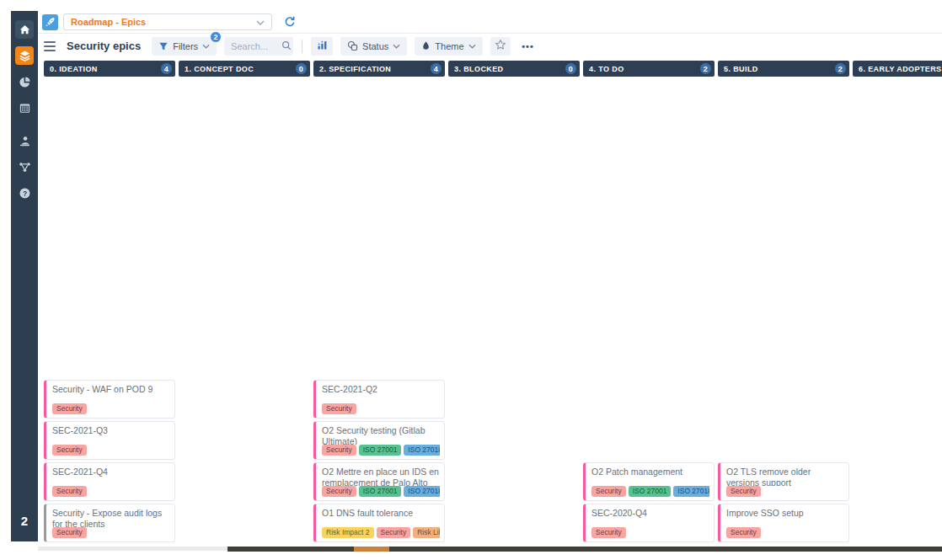  What do you see at coordinates (785, 477) in the screenshot?
I see `card-title: O2 TLS remove older versions support` at bounding box center [785, 477].